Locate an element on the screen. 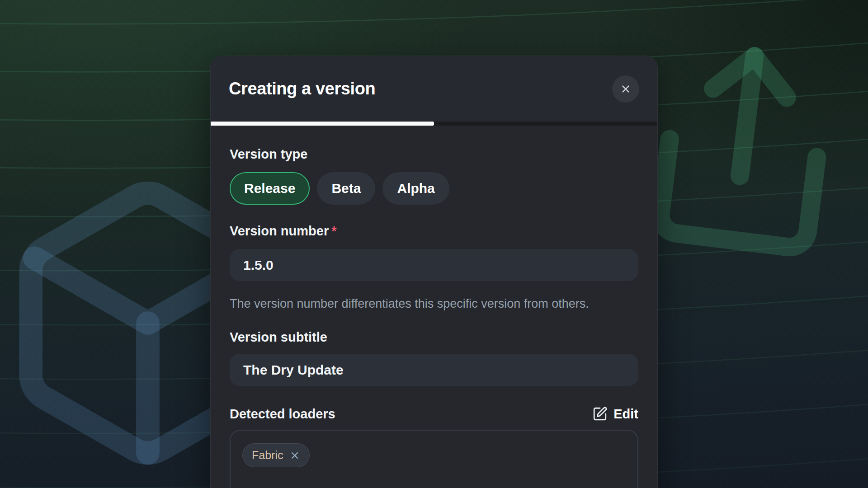  version-type-options: Release Beta Alpha is located at coordinates (434, 188).